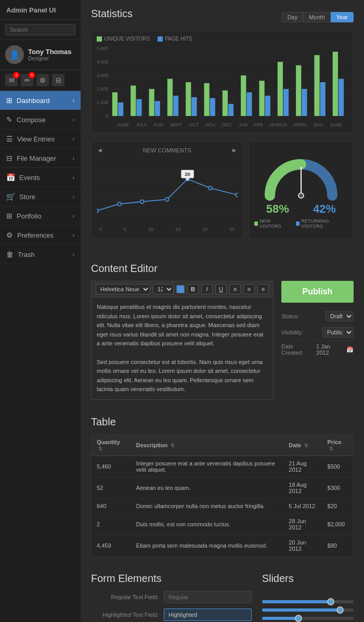  Describe the element at coordinates (193, 289) in the screenshot. I see `bold-btn: B` at that location.